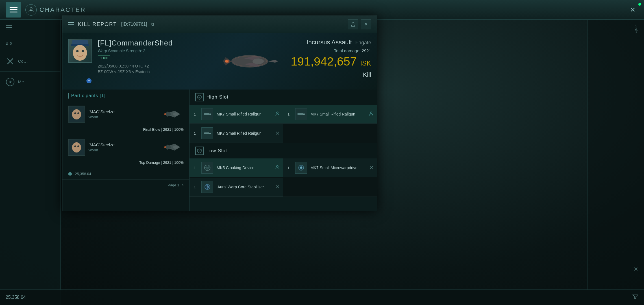  What do you see at coordinates (126, 174) in the screenshot?
I see `summary-row: ⬢ 25,358.04` at bounding box center [126, 174].